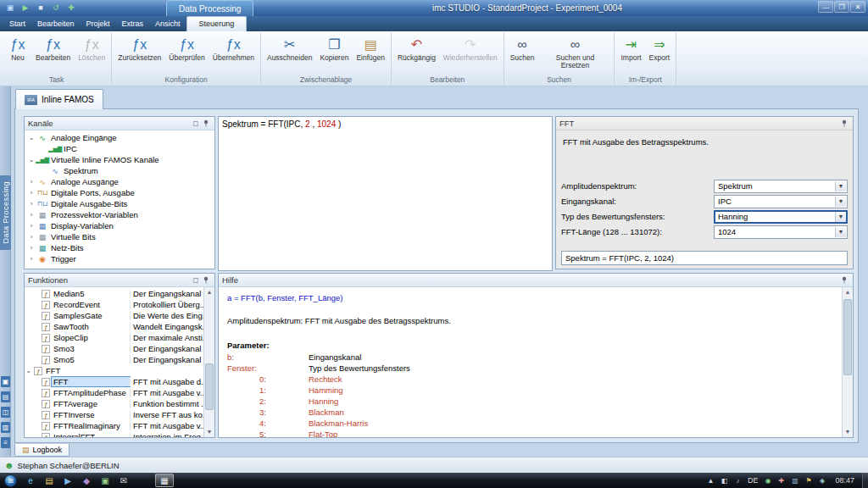 This screenshot has height=488, width=868. Describe the element at coordinates (114, 381) in the screenshot. I see `function-list-item: ƒ FFT FFT mit Ausgabe d...` at that location.